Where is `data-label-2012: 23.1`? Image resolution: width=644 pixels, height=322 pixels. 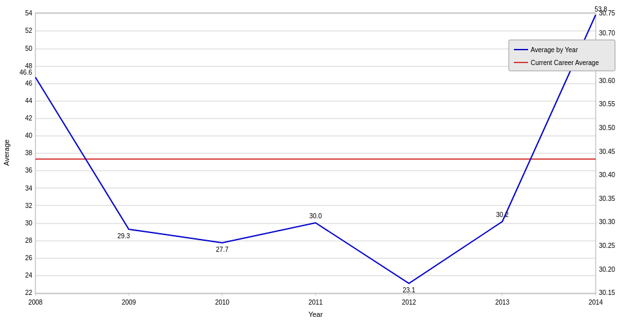
data-label-2012: 23.1 is located at coordinates (409, 290).